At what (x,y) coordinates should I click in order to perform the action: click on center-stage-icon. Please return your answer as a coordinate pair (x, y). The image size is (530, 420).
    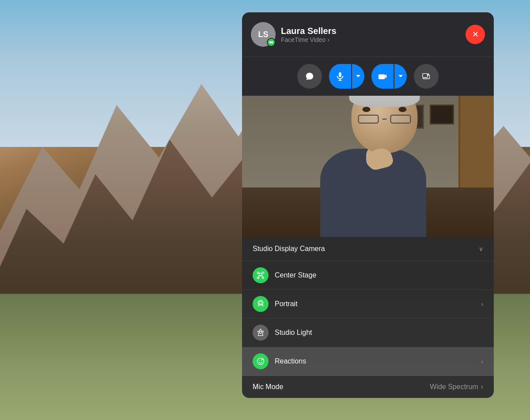
    Looking at the image, I should click on (261, 275).